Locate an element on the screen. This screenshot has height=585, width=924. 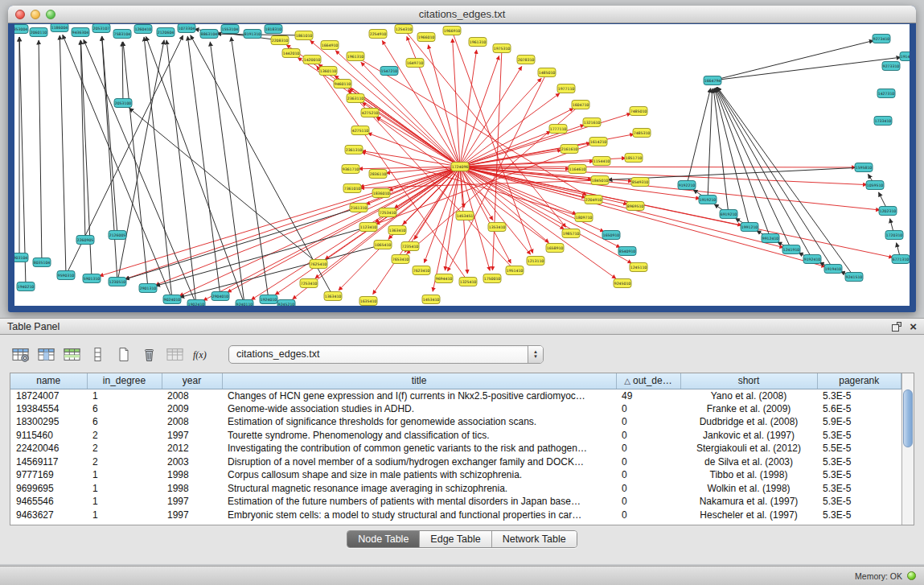
graph-node: 1977110 is located at coordinates (566, 89).